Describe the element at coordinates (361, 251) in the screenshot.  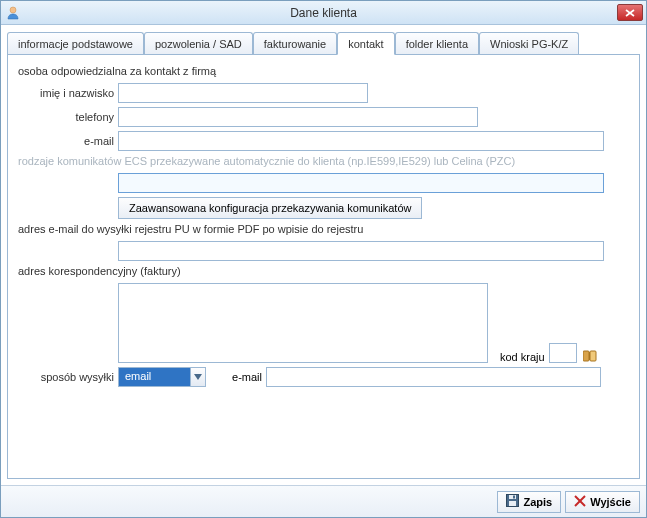
I see `input-pu-email` at that location.